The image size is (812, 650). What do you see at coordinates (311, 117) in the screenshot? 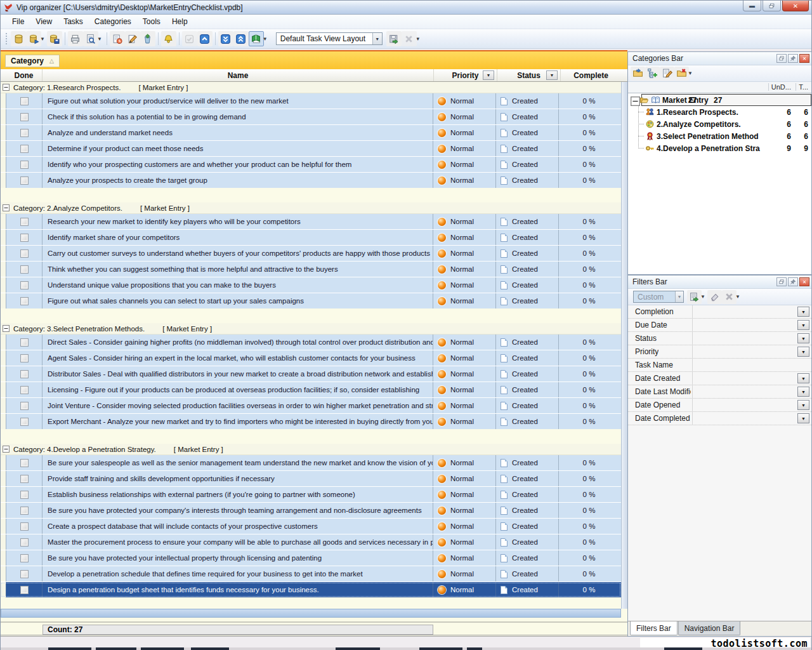
I see `task-row: Check if this solution has a potential t…` at bounding box center [311, 117].